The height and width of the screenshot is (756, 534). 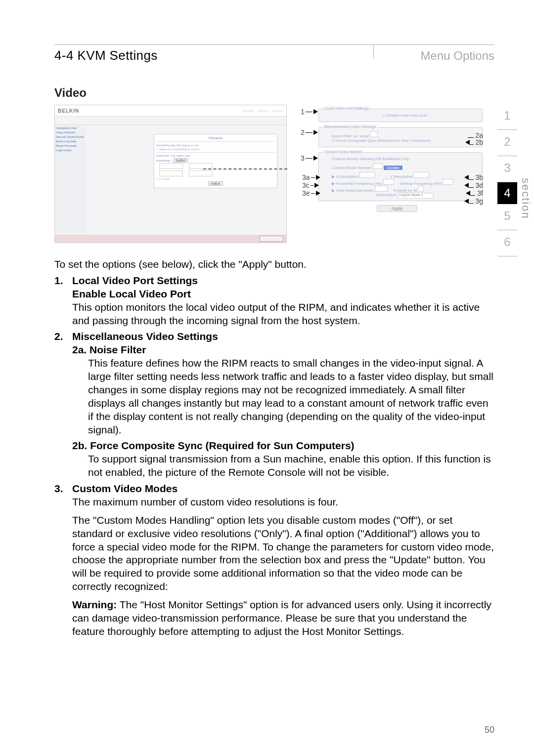 I want to click on enable-local-video-checkbox: Enable local video port, so click(x=407, y=116).